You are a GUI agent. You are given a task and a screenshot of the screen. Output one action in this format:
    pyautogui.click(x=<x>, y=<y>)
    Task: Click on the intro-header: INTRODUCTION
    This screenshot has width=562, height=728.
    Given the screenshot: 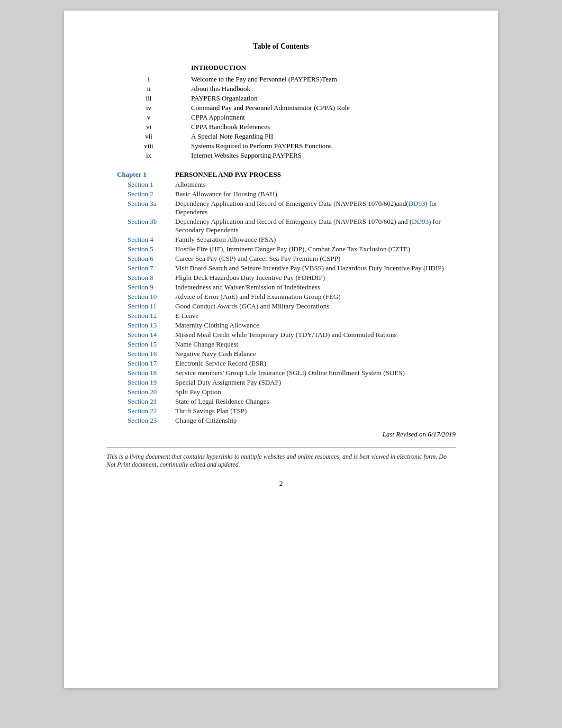 What is the action you would take?
    pyautogui.click(x=323, y=68)
    